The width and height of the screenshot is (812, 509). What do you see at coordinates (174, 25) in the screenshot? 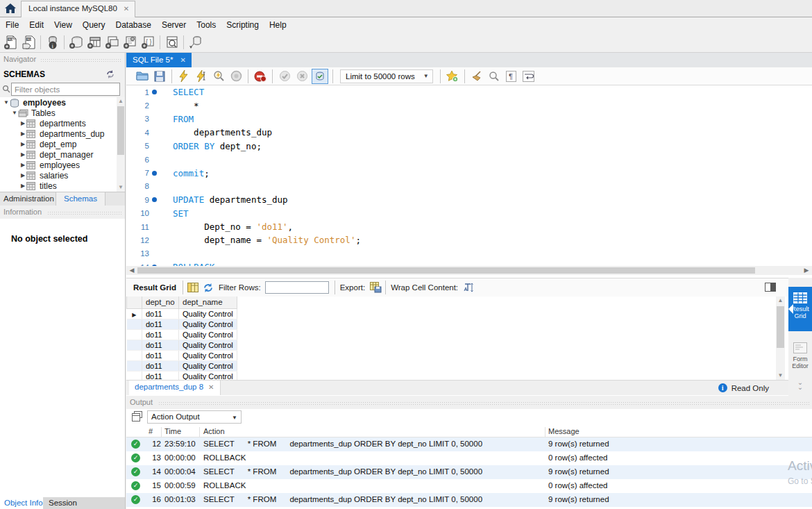
I see `menu-server: Server` at bounding box center [174, 25].